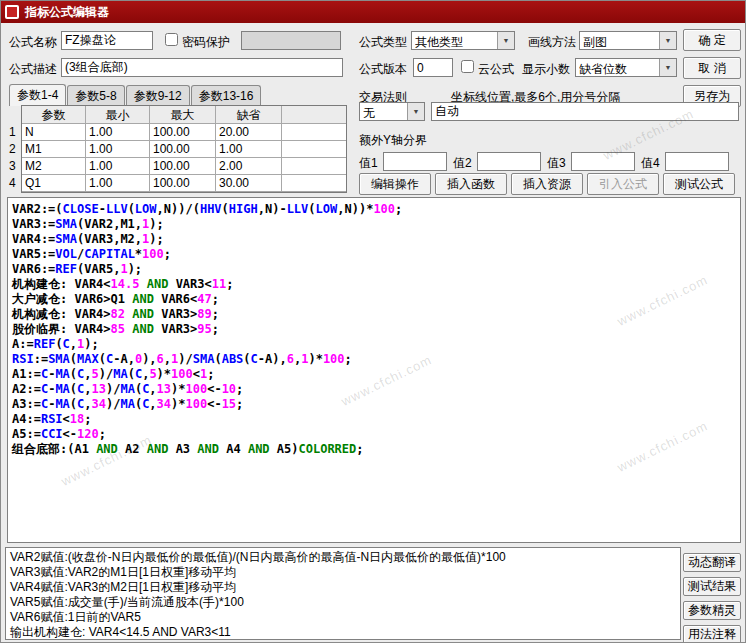 The width and height of the screenshot is (746, 643). I want to click on cancel-button: 取 消, so click(712, 68).